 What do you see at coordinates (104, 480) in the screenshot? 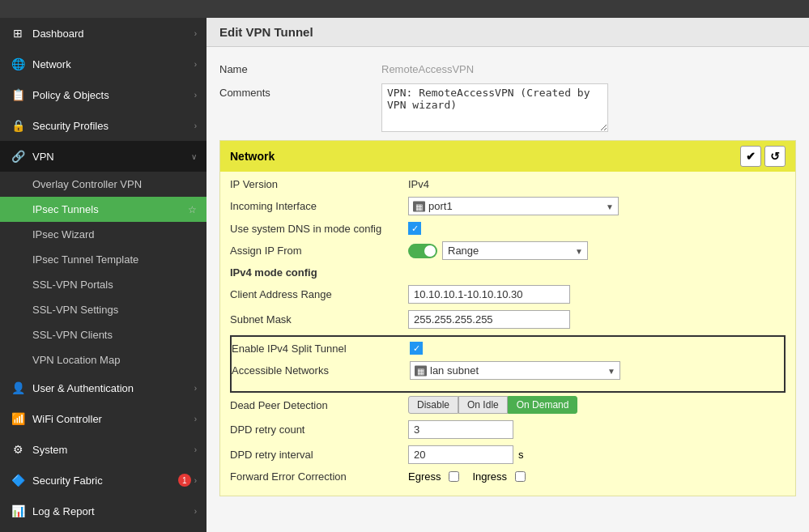
I see `sidebar-item-security-fabric: 🔷 Security Fabric 1 ›` at bounding box center [104, 480].